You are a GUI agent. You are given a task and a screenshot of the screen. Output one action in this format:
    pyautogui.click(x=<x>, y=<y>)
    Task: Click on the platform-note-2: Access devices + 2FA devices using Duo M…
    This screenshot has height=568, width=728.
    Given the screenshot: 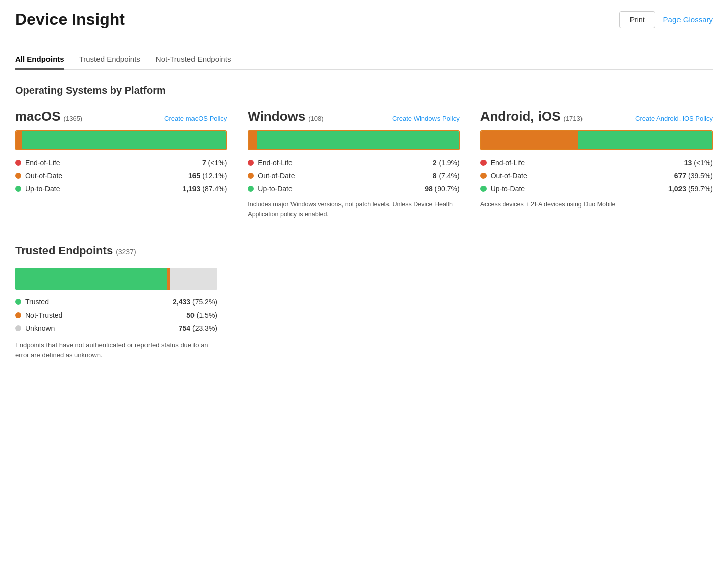 What is the action you would take?
    pyautogui.click(x=597, y=205)
    